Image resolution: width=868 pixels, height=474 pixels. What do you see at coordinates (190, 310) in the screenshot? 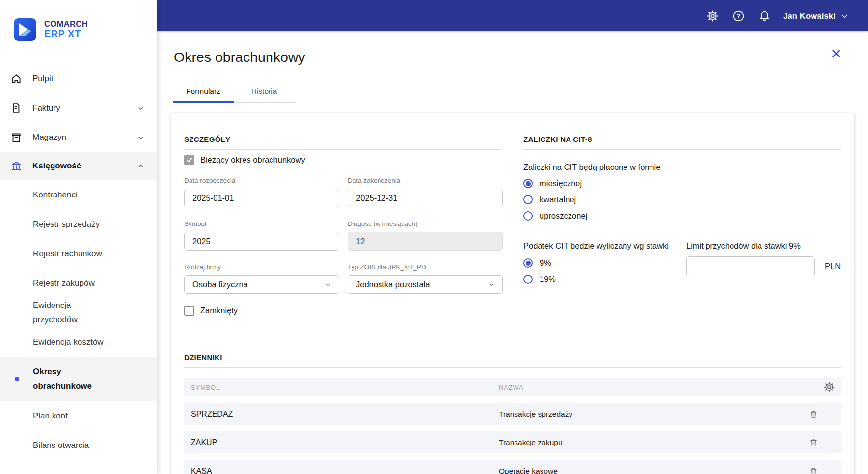
I see `closed-checkbox` at bounding box center [190, 310].